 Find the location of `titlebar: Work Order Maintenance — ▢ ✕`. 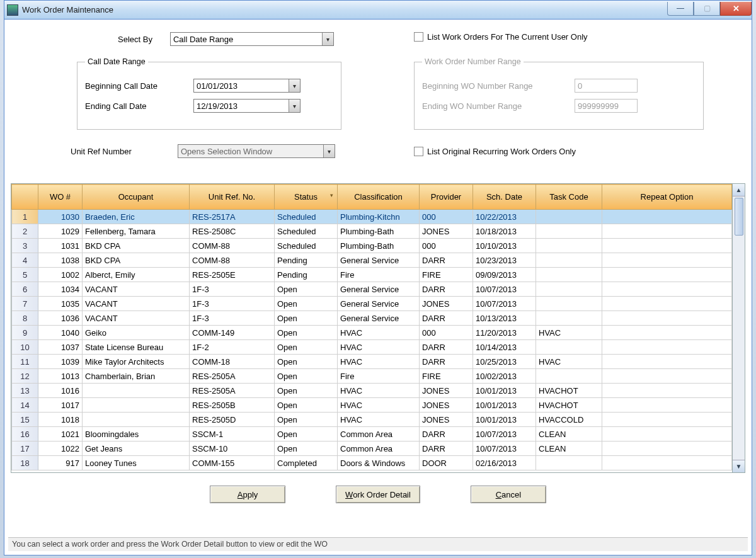

titlebar: Work Order Maintenance — ▢ ✕ is located at coordinates (378, 10).